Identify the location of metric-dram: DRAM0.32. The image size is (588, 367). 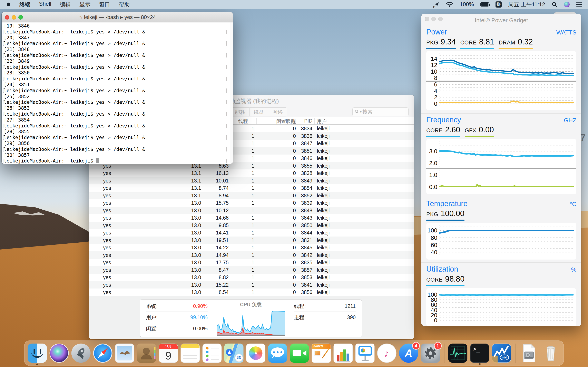
(516, 43).